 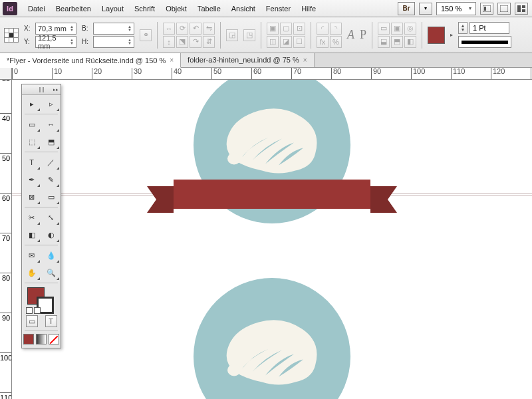 I want to click on fill-color-swatch, so click(x=436, y=35).